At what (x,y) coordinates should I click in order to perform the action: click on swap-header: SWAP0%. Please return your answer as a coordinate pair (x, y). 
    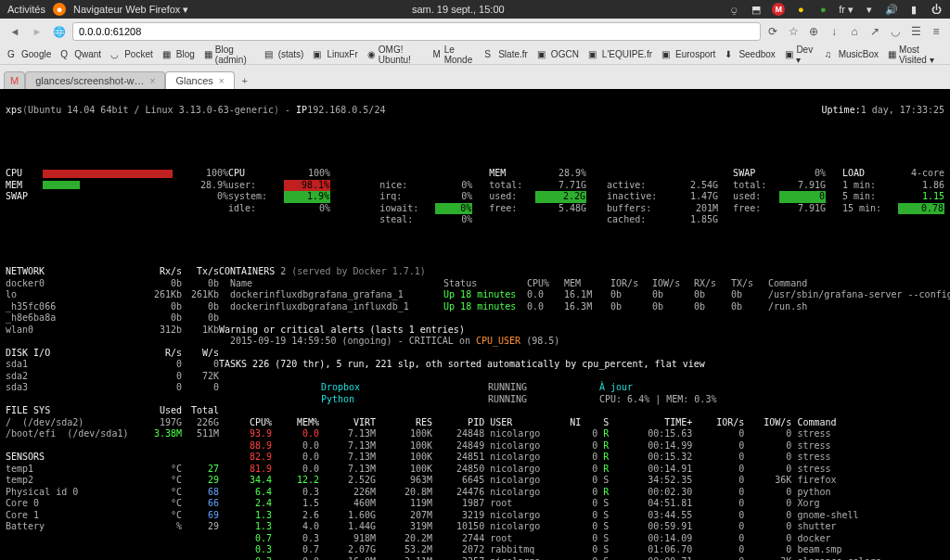
    Looking at the image, I should click on (788, 174).